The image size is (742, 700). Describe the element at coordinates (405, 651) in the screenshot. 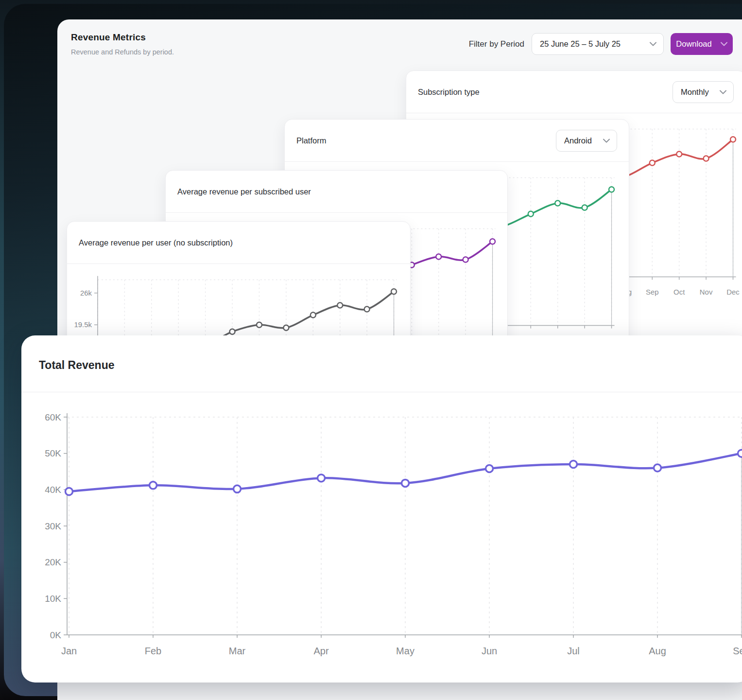

I see `svg-text: May` at that location.